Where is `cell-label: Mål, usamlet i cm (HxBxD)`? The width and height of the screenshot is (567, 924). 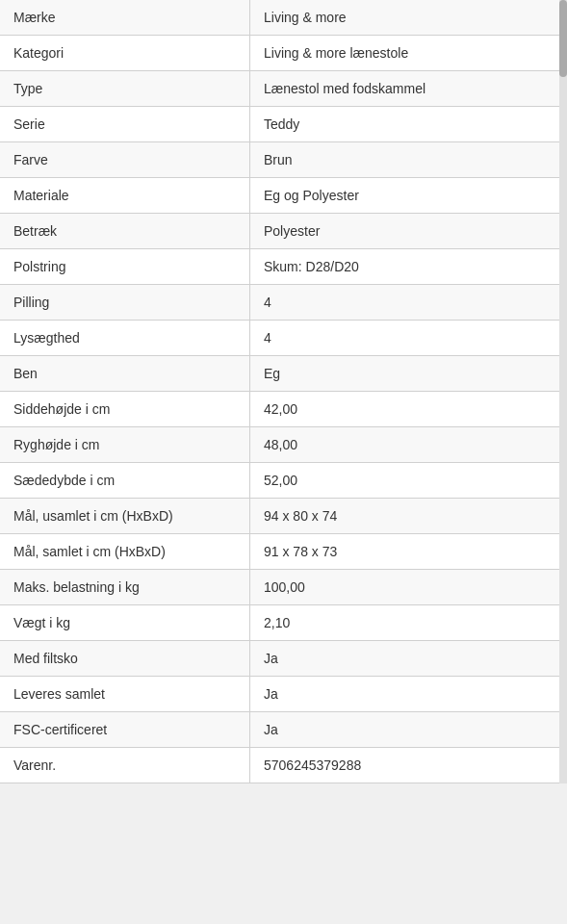 cell-label: Mål, usamlet i cm (HxBxD) is located at coordinates (125, 516).